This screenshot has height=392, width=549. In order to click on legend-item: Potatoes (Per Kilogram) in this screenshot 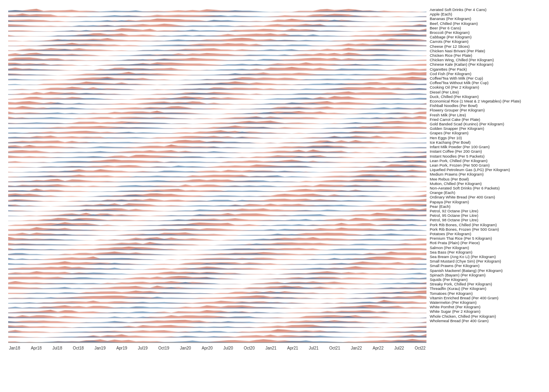, I will do `click(485, 234)`.